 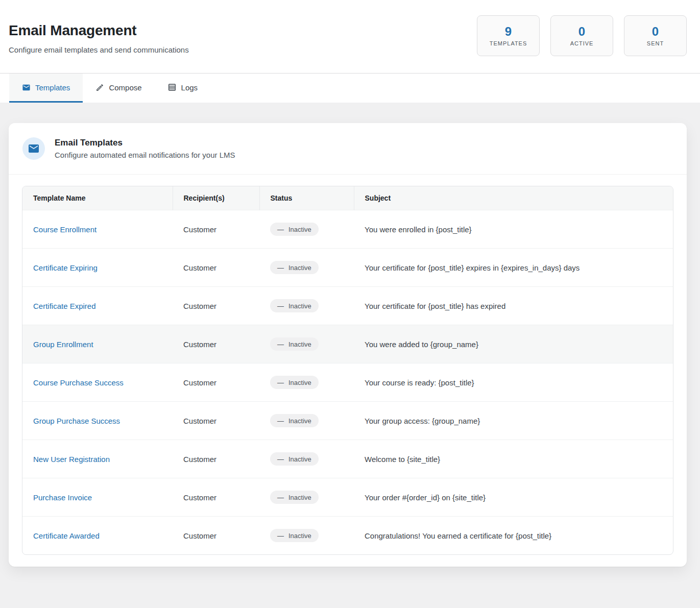 What do you see at coordinates (99, 31) in the screenshot?
I see `page-title: Email Management` at bounding box center [99, 31].